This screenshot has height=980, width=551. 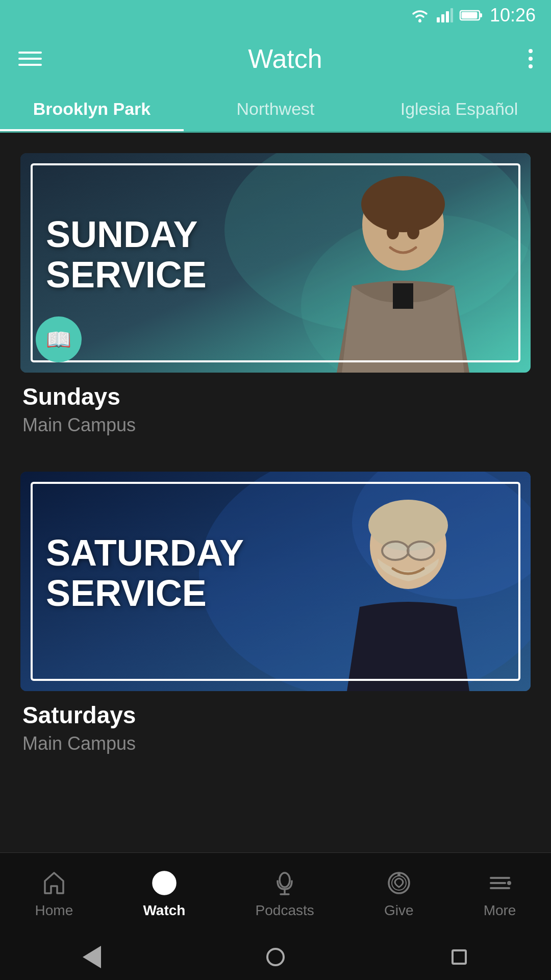 What do you see at coordinates (500, 894) in the screenshot?
I see `nav-item-more: More` at bounding box center [500, 894].